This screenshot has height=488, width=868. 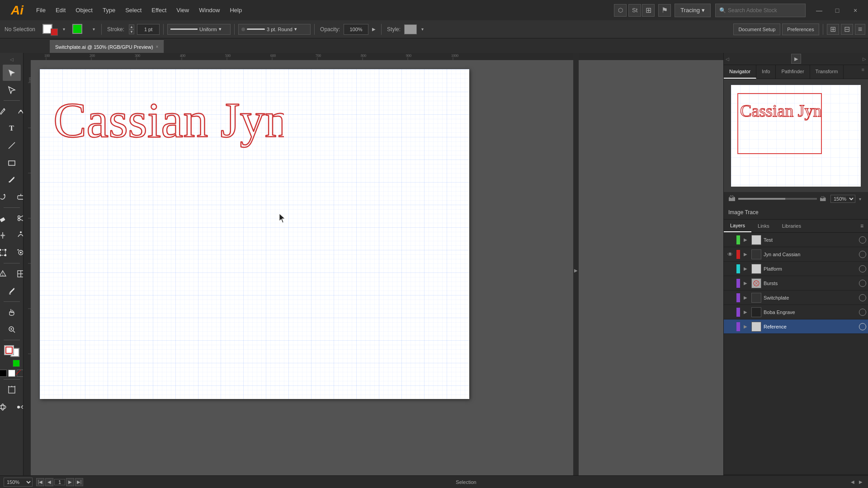 What do you see at coordinates (745, 283) in the screenshot?
I see `layer-bursts-expand: ▶` at bounding box center [745, 283].